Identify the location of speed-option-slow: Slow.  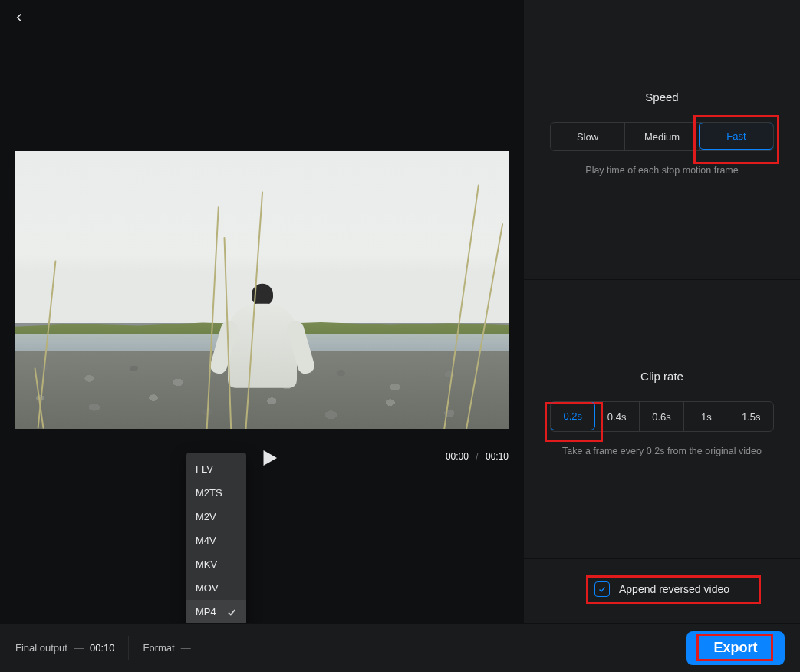
(588, 137).